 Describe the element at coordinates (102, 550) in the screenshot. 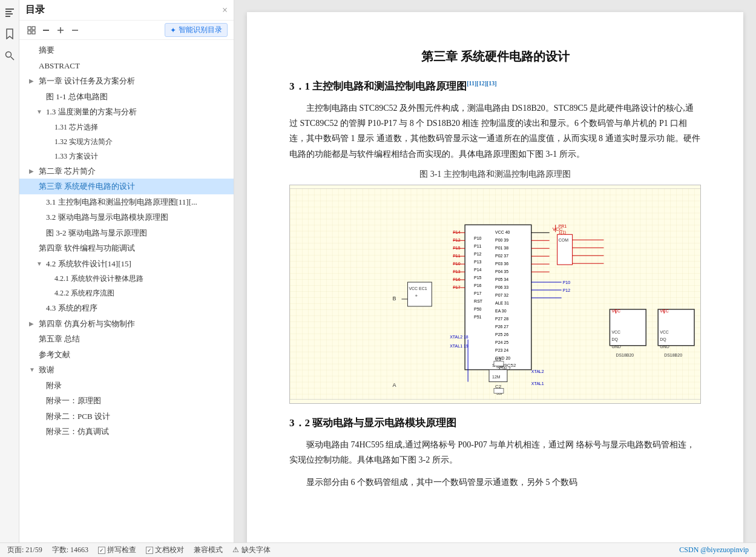

I see `spell-check-checkbox: ✓` at that location.